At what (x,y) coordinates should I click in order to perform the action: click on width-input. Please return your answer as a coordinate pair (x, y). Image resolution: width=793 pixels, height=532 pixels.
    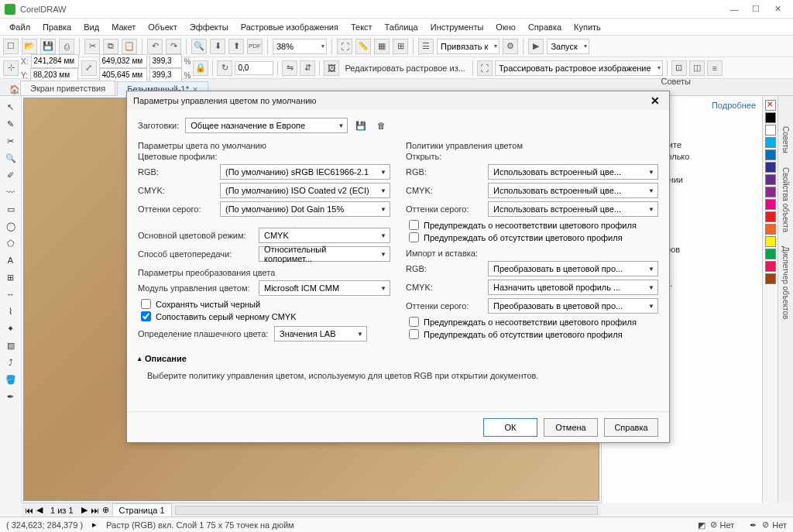
    Looking at the image, I should click on (123, 61).